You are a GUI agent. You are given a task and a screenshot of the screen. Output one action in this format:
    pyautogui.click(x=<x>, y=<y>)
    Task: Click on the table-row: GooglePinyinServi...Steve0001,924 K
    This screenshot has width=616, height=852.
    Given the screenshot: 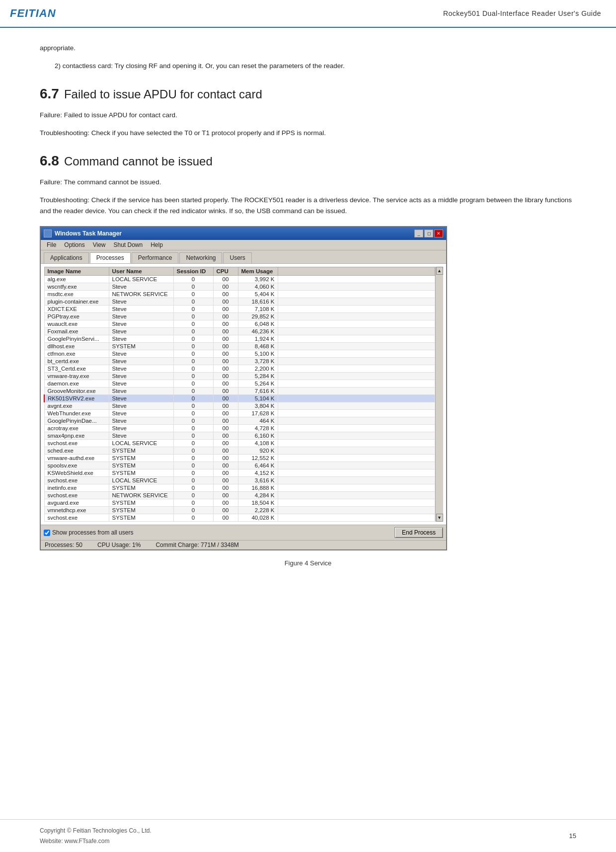 What is the action you would take?
    pyautogui.click(x=239, y=339)
    